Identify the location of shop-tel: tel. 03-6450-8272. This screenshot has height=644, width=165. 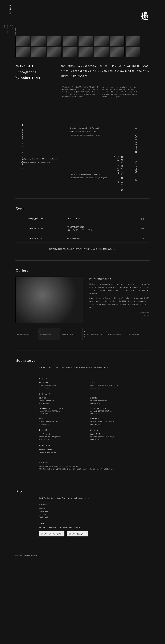
(111, 388).